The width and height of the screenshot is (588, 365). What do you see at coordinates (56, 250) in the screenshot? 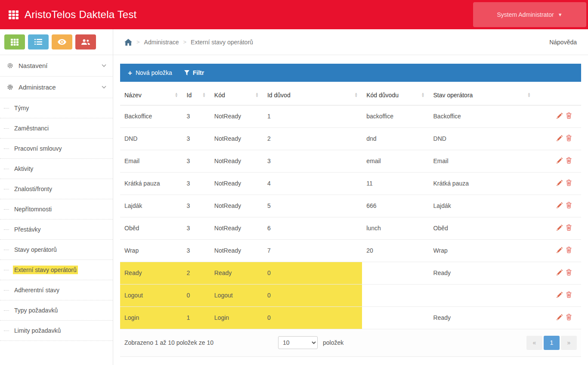
I see `sidebar-item-stavy-operatoru: Stavy operátorů` at bounding box center [56, 250].